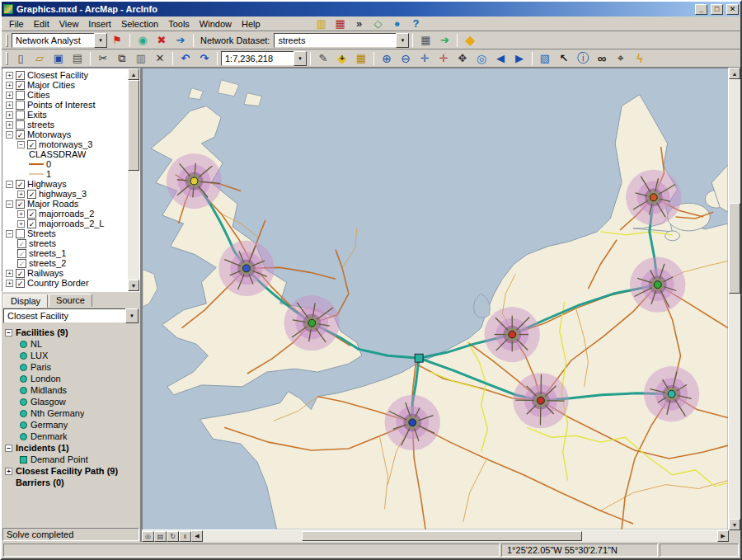 The height and width of the screenshot is (560, 742). I want to click on redo-icon, so click(204, 59).